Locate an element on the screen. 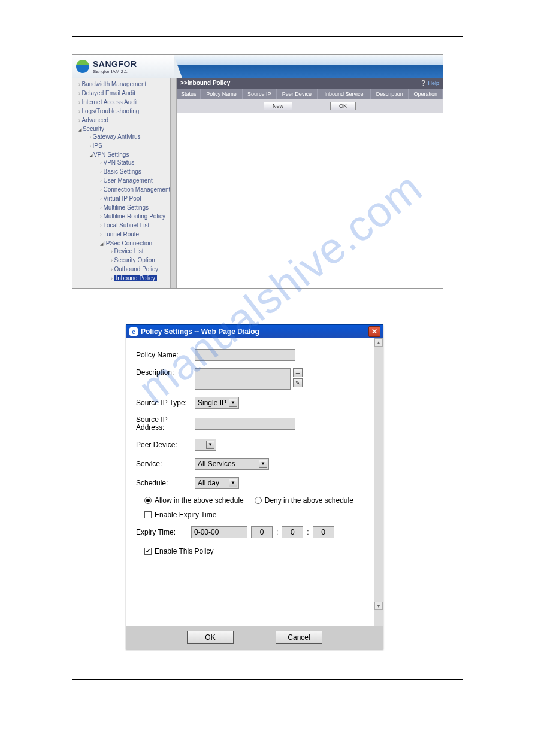  col-desc: Description is located at coordinates (389, 95).